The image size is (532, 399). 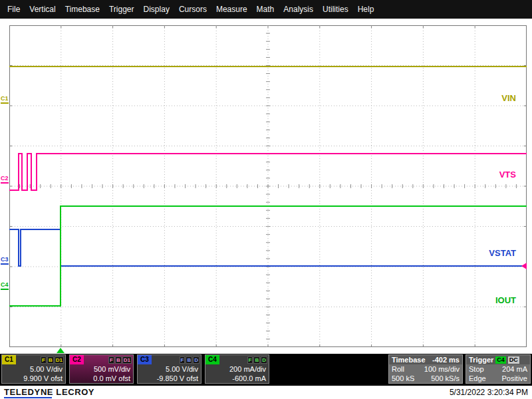 What do you see at coordinates (28, 398) in the screenshot?
I see `brand-accent-line` at bounding box center [28, 398].